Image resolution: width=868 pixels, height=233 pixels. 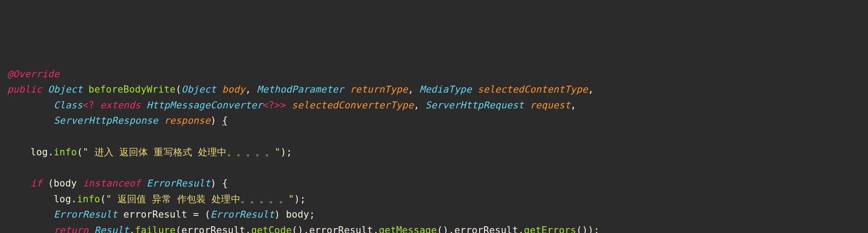 I want to click on parens: ());, so click(x=588, y=229).